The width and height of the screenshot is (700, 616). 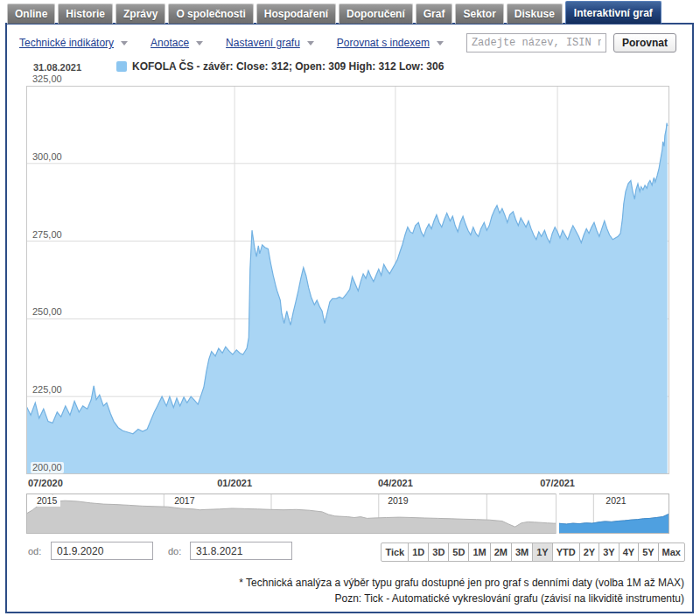 What do you see at coordinates (35, 551) in the screenshot?
I see `od-label: od:` at bounding box center [35, 551].